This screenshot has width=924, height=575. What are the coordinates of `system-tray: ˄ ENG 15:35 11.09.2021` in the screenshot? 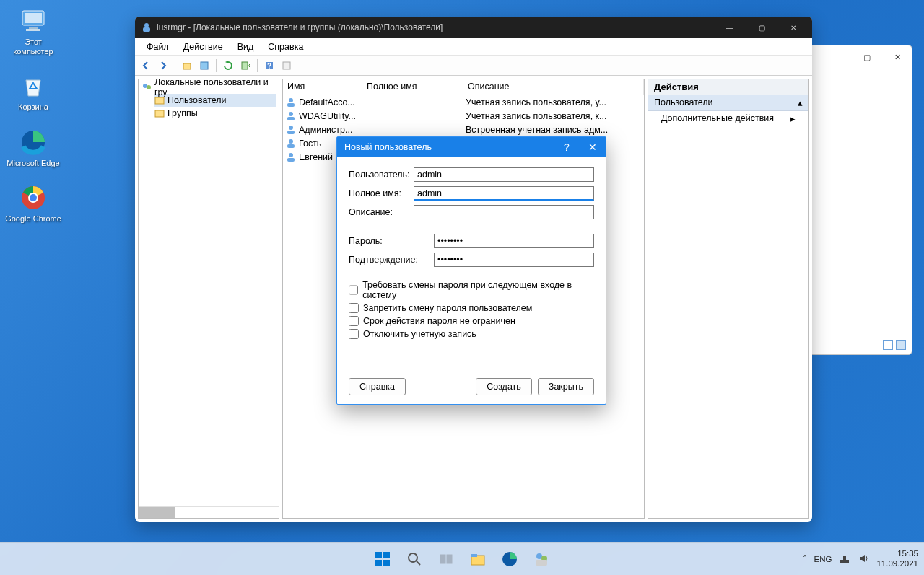 It's located at (860, 559).